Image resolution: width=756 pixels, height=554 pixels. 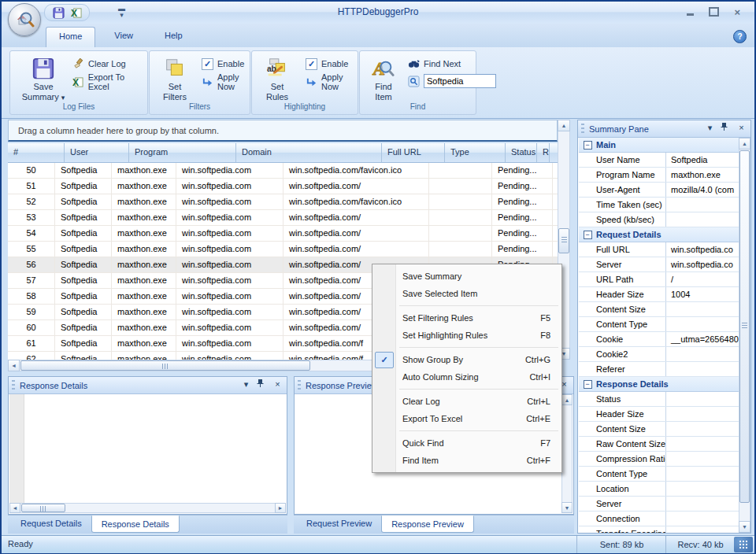 I want to click on column-header: Full URL, so click(x=413, y=153).